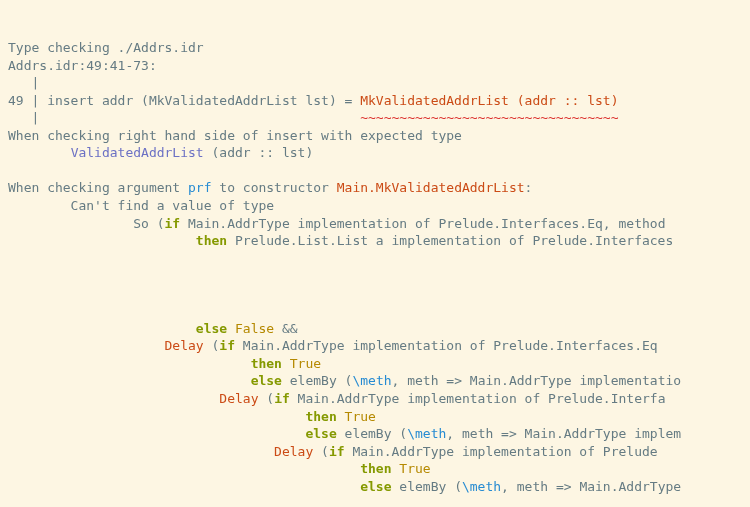 Image resolution: width=750 pixels, height=507 pixels. Describe the element at coordinates (431, 188) in the screenshot. I see `ctor-name: Main.MkValidatedAddrList` at that location.